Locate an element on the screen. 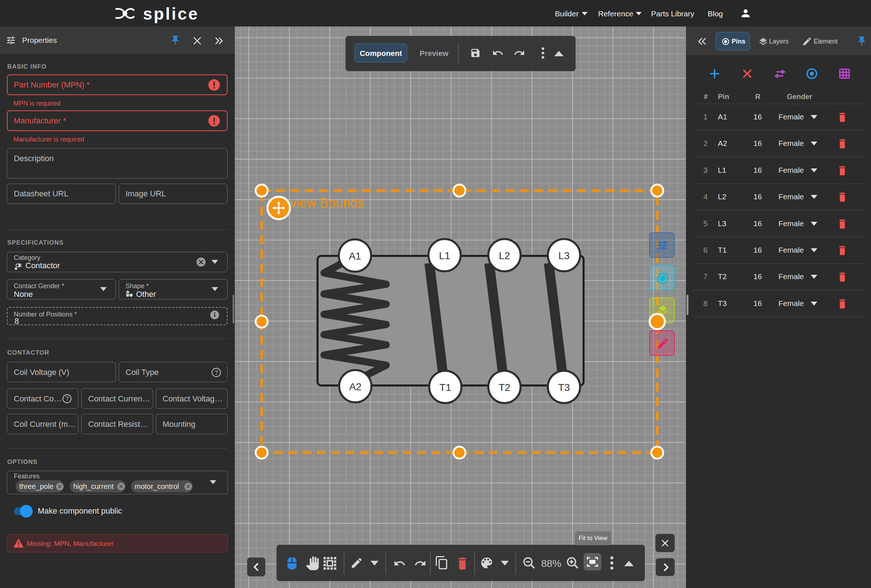  svg-text: T2 is located at coordinates (504, 388).